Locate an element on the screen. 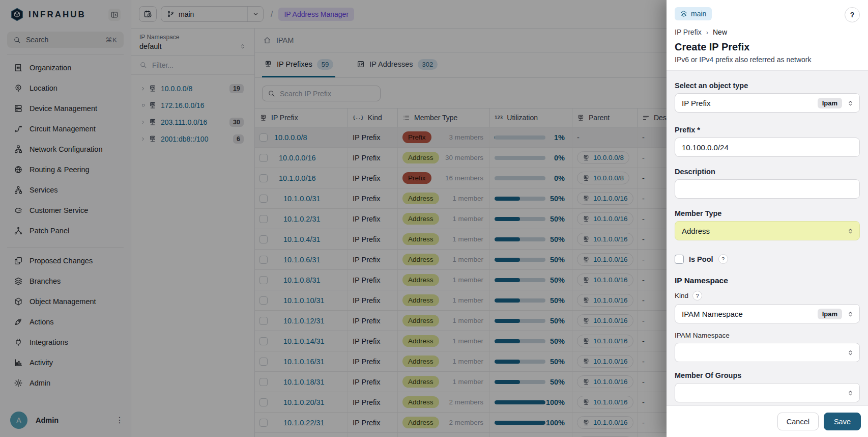 The width and height of the screenshot is (868, 437). drawer-header: main ? IP Prefix › New Create IP Prefix … is located at coordinates (767, 35).